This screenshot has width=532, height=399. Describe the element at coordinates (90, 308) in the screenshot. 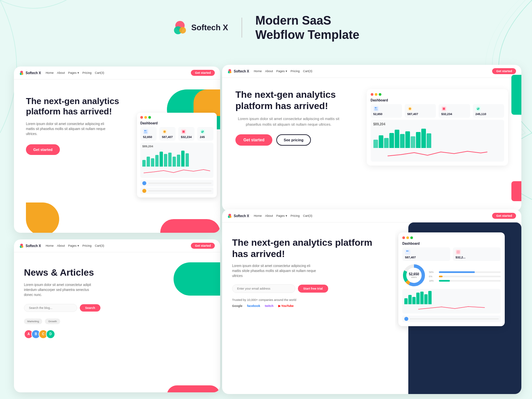

I see `blog-search-btn: Search` at that location.